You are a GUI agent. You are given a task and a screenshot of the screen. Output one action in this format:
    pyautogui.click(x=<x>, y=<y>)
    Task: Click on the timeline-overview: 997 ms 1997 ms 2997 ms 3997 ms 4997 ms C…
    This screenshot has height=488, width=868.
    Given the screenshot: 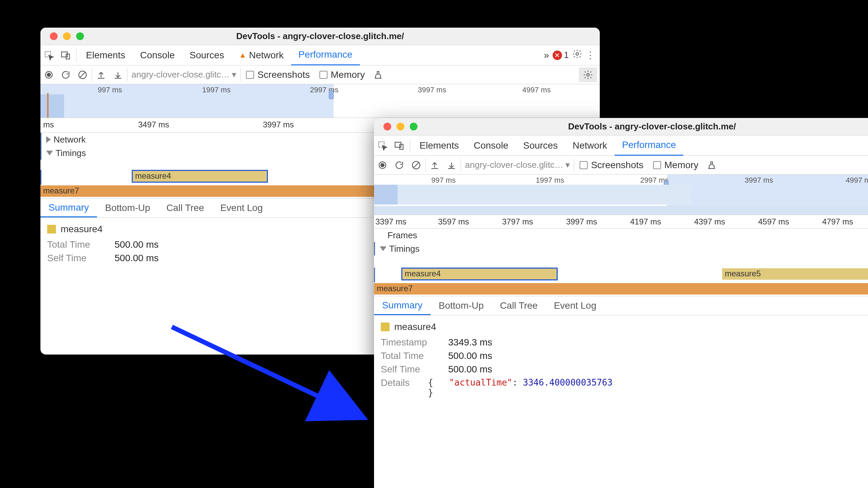 What is the action you would take?
    pyautogui.click(x=621, y=195)
    